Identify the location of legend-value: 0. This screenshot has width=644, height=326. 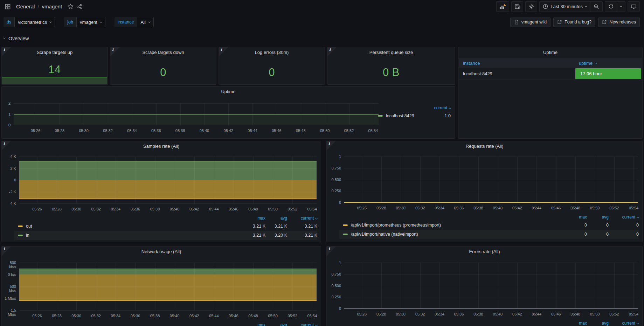
(598, 225).